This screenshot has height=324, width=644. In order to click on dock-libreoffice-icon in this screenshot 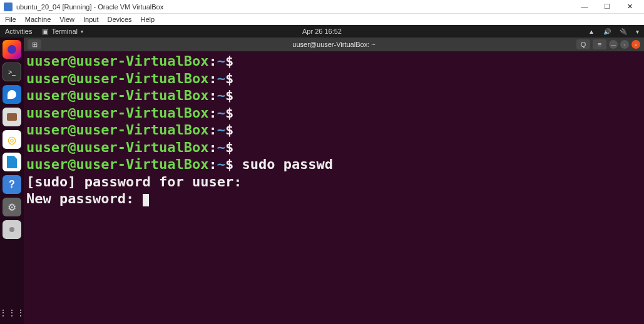, I will do `click(12, 162)`.